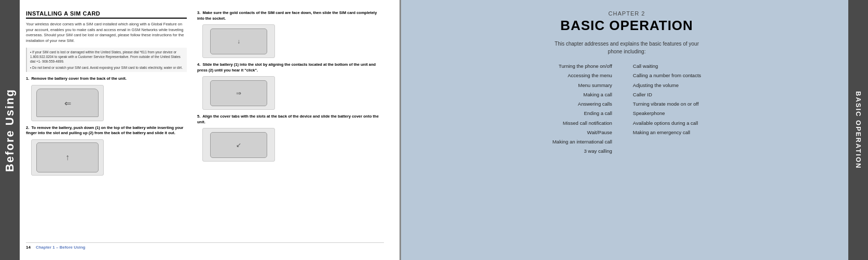 This screenshot has height=260, width=868. Describe the element at coordinates (239, 145) in the screenshot. I see `step-5-image: ↙` at that location.